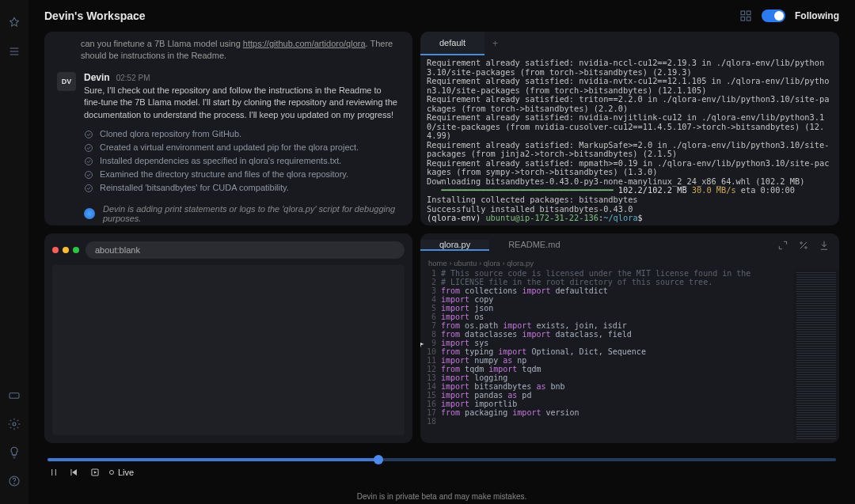  What do you see at coordinates (534, 245) in the screenshot?
I see `editor-tab: README.md` at bounding box center [534, 245].